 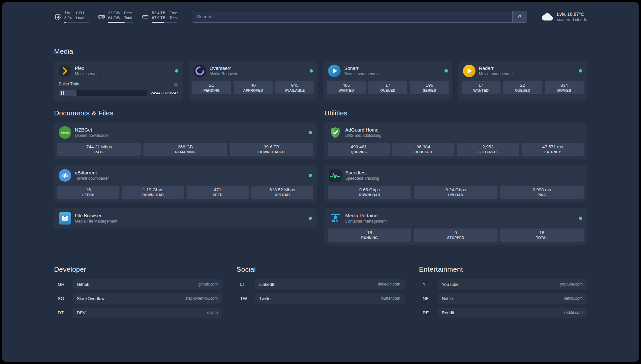 I want to click on service-card-sonarr: Sonarr Series management 485 WANTED 17 Q…, so click(x=388, y=80).